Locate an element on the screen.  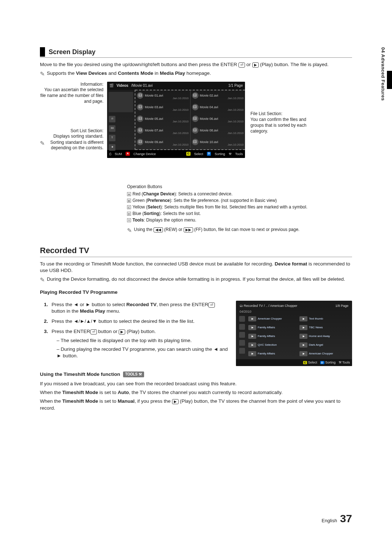
rec-cell: ▶Text thumb is located at coordinates (324, 319).